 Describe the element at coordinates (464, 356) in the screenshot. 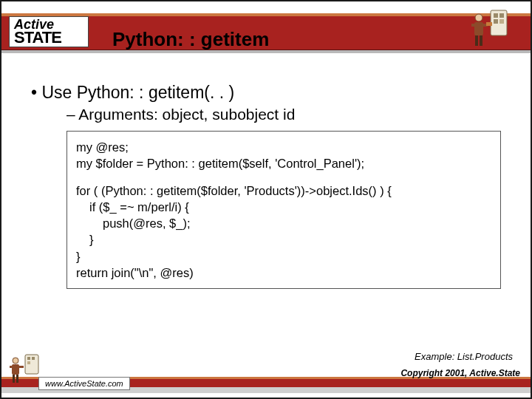

I see `example-label: Example: List.Products` at that location.